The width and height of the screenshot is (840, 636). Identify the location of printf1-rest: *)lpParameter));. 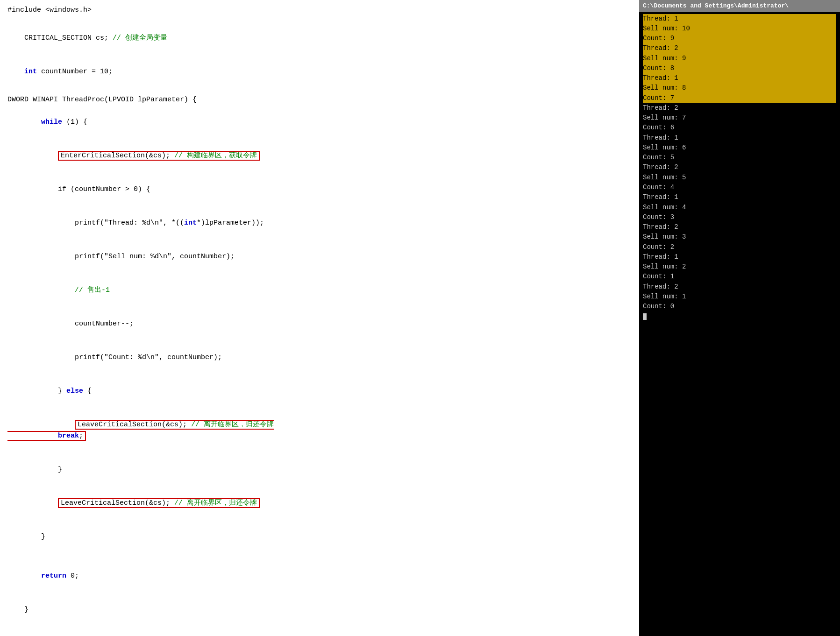
(230, 223).